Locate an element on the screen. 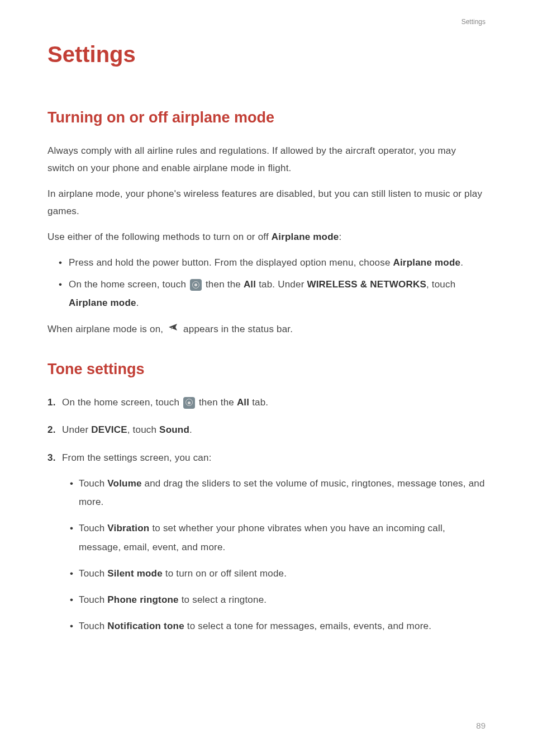 The image size is (533, 756). text: Use either of the following methods to t… is located at coordinates (160, 237).